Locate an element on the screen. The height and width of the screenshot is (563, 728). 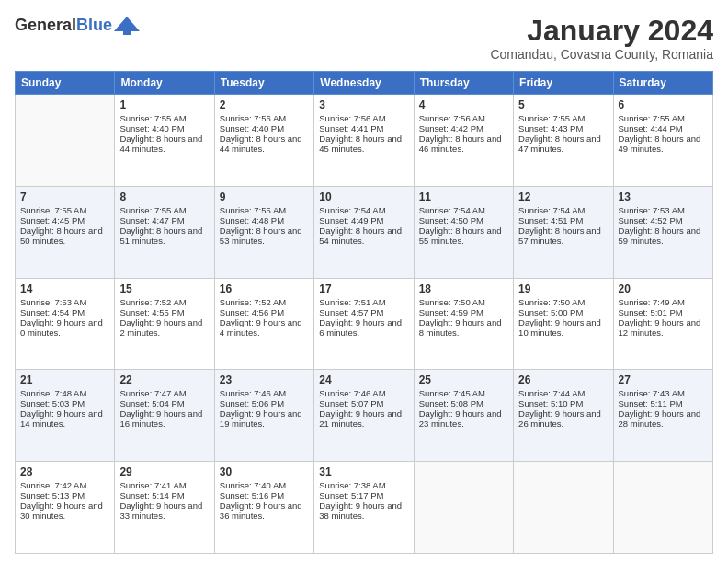
sunset-text: Sunset: 4:51 PM is located at coordinates (563, 221).